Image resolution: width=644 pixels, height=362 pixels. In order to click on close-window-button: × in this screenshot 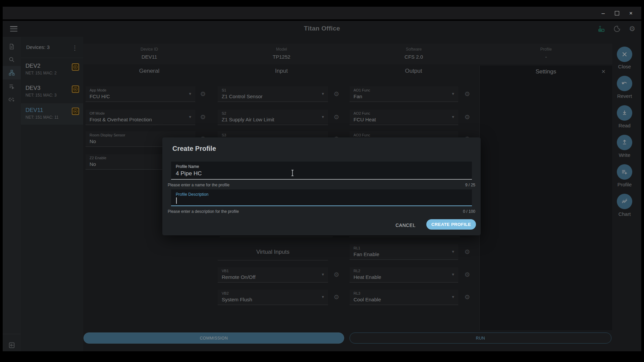, I will do `click(631, 13)`.